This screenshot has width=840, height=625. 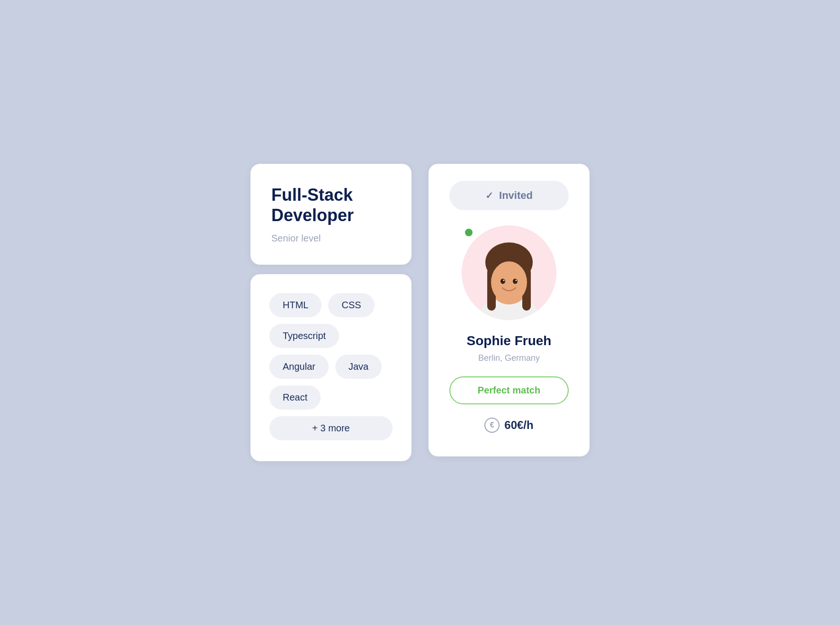 What do you see at coordinates (509, 390) in the screenshot?
I see `perfect-match-badge: Perfect match` at bounding box center [509, 390].